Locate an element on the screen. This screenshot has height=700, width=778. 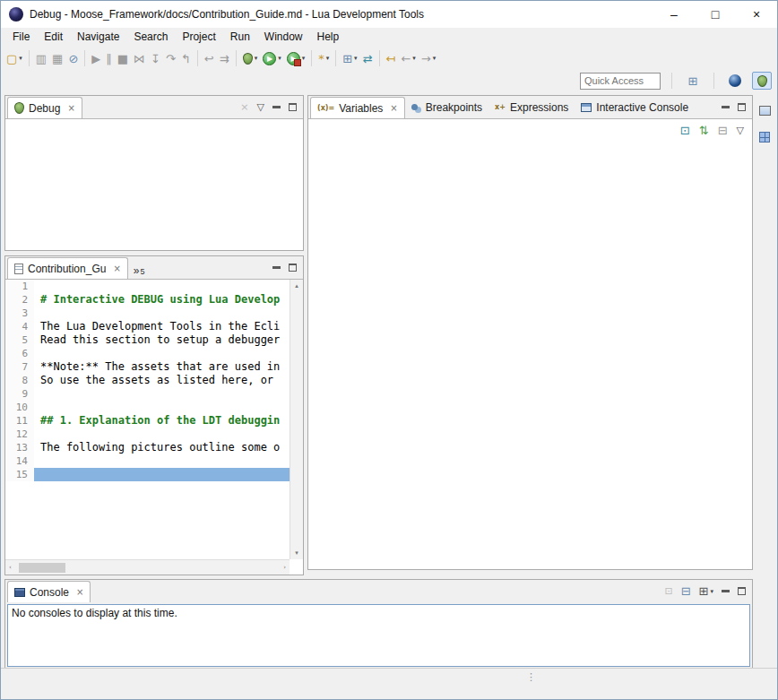
sort-variables-icon: ⇅ is located at coordinates (705, 131).